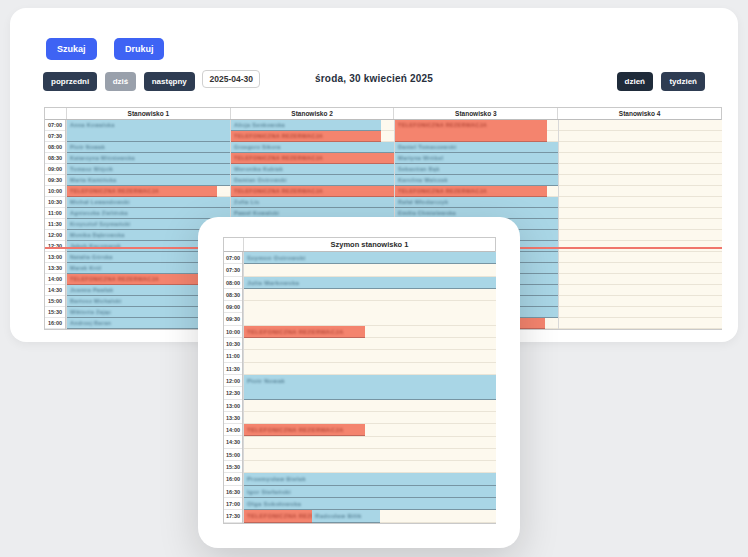 The image size is (748, 557). What do you see at coordinates (148, 214) in the screenshot?
I see `event-label: Agnieszka Zielińska` at bounding box center [148, 214].